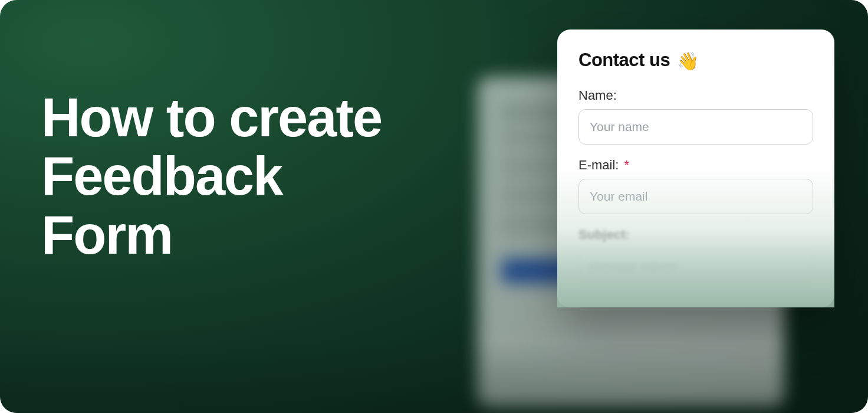 The image size is (868, 413). Describe the element at coordinates (624, 60) in the screenshot. I see `card-title-text: Contact us` at that location.